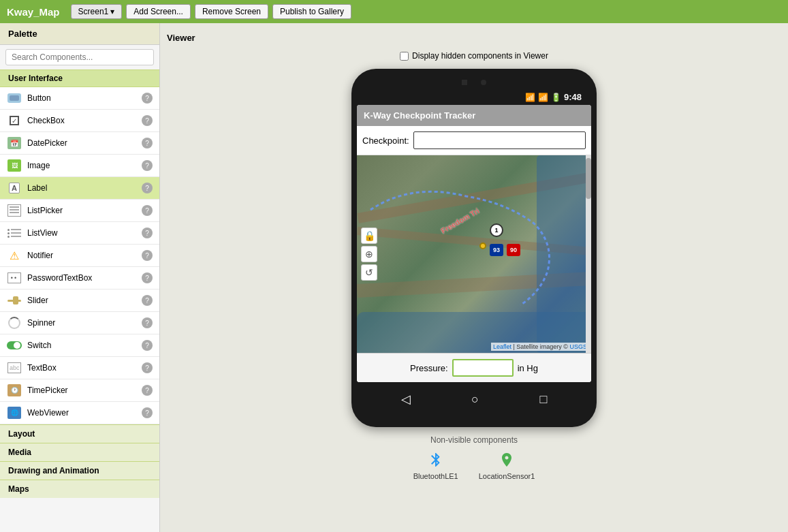  I want to click on non-visible-section: Non-visible components BluetoothLE1, so click(474, 458).